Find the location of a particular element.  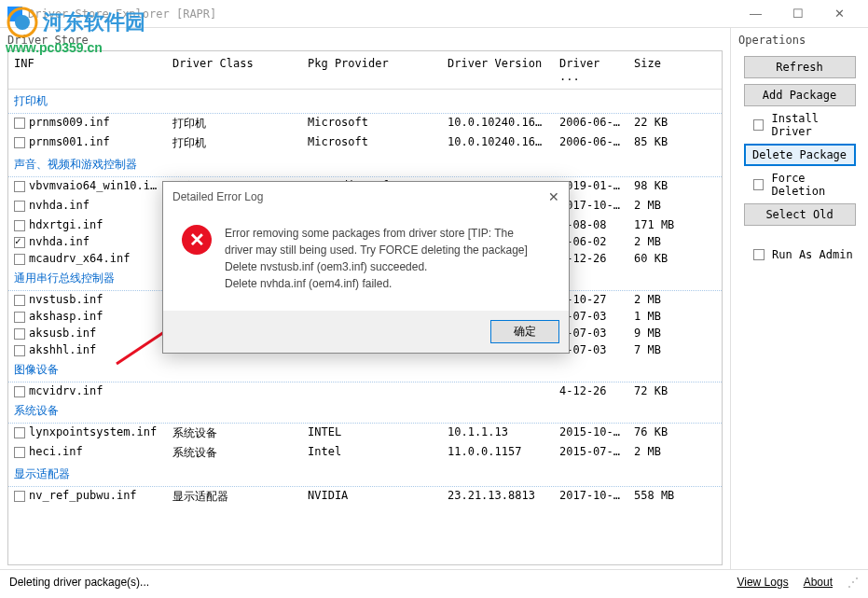

table-row: mcvidrv.inf4-12-2672 KB is located at coordinates (365, 391).